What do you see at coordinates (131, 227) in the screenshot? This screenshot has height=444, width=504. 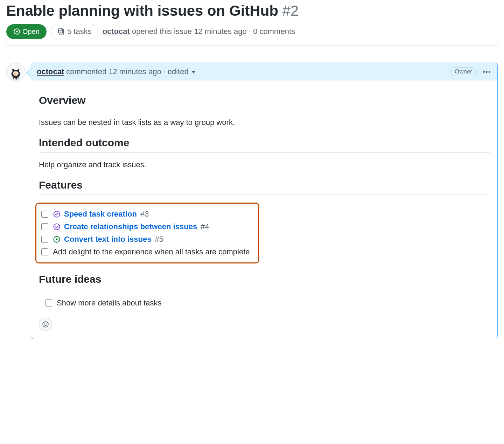 I see `task-link: Create relationships between issues` at bounding box center [131, 227].